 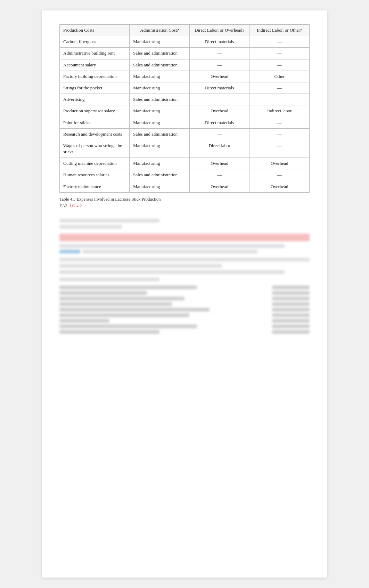 I want to click on cell-row7-col1: Paint for sticks, so click(x=95, y=122).